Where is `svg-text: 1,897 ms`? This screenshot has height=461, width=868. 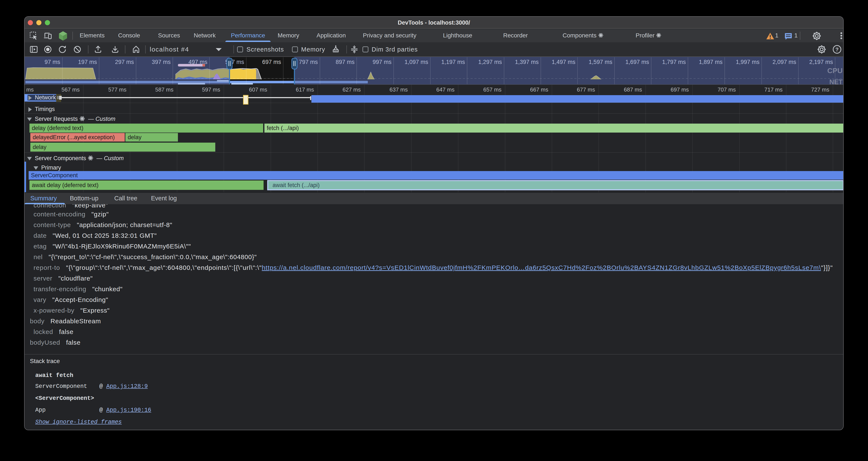 svg-text: 1,897 ms is located at coordinates (711, 62).